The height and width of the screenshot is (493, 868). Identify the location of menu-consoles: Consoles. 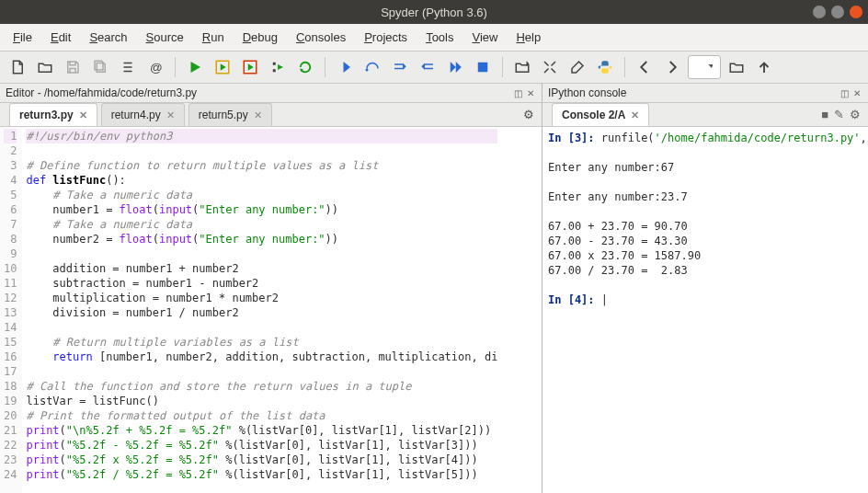
(321, 37).